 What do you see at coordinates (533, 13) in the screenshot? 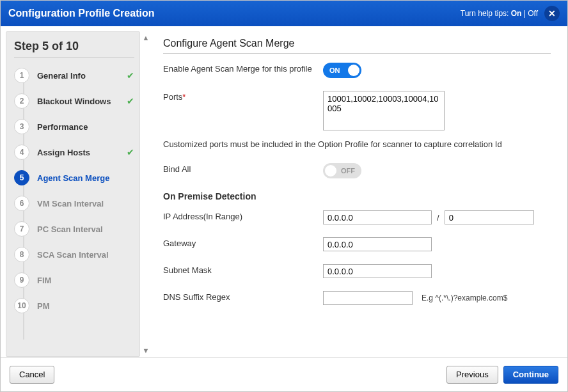
I see `help-tips-off: Off` at bounding box center [533, 13].